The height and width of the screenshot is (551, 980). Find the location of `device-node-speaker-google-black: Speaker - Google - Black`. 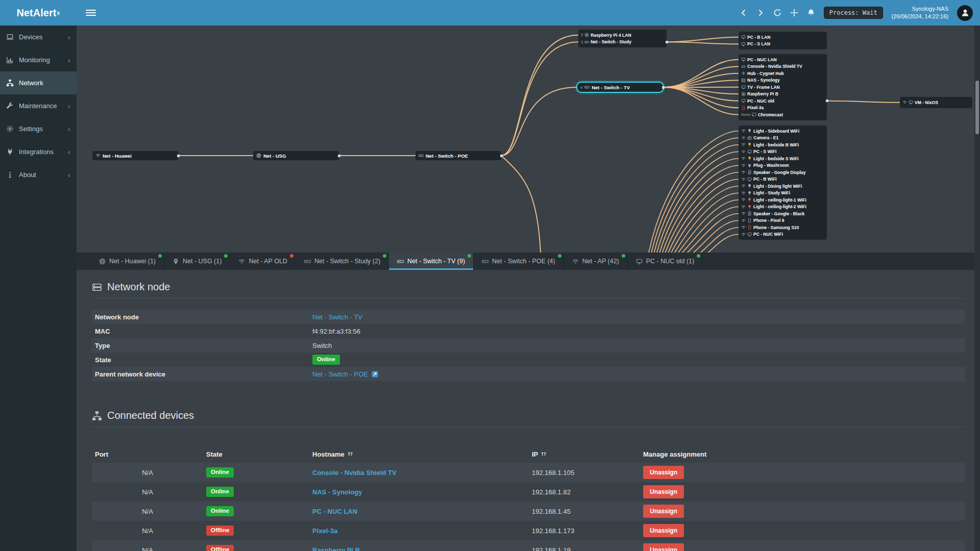

device-node-speaker-google-black: Speaker - Google - Black is located at coordinates (783, 214).